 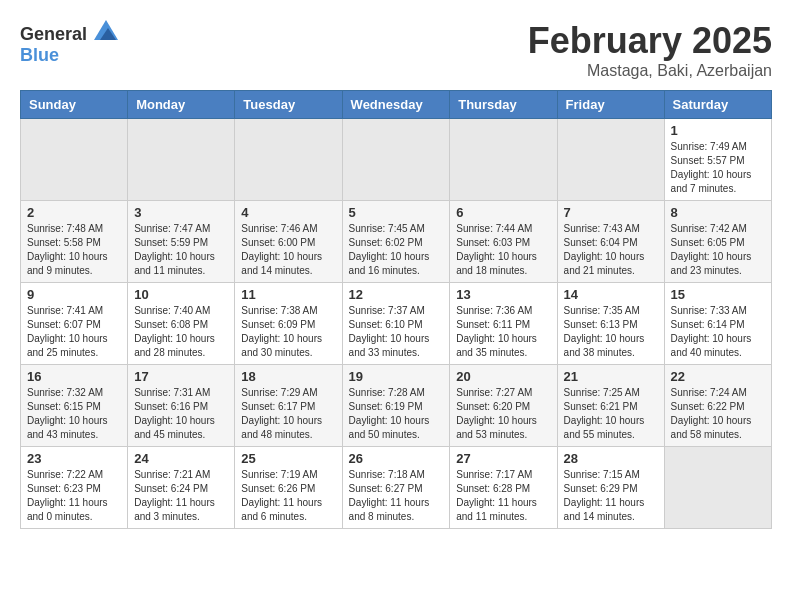 I want to click on day-info: Sunrise: 7:27 AM Sunset: 6:20 PM Dayligh…, so click(x=503, y=414).